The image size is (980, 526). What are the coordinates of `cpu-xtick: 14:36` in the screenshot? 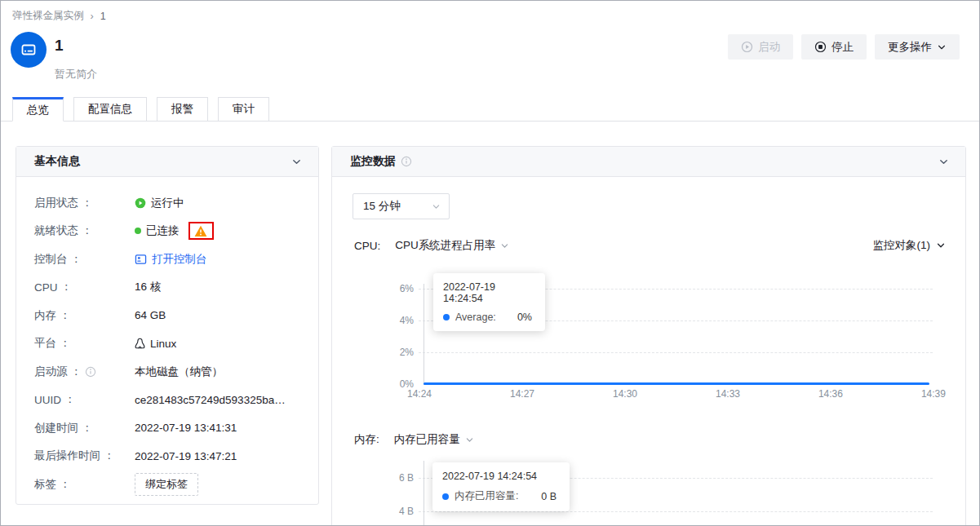 It's located at (831, 394).